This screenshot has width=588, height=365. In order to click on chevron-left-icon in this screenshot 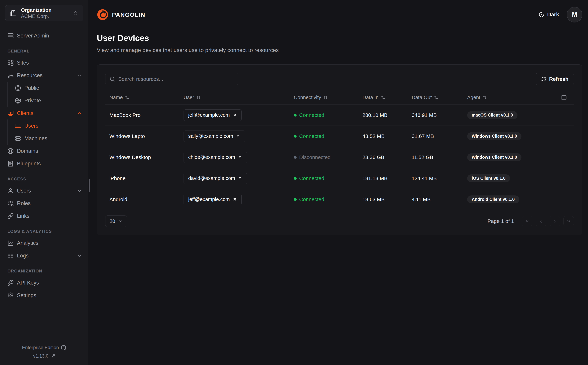, I will do `click(541, 221)`.